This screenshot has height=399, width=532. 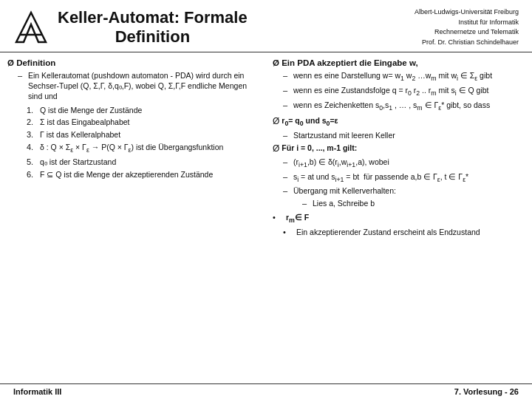 I want to click on intro-text: Ein Kellerautomat (pushdown automaton - …, so click(x=143, y=86).